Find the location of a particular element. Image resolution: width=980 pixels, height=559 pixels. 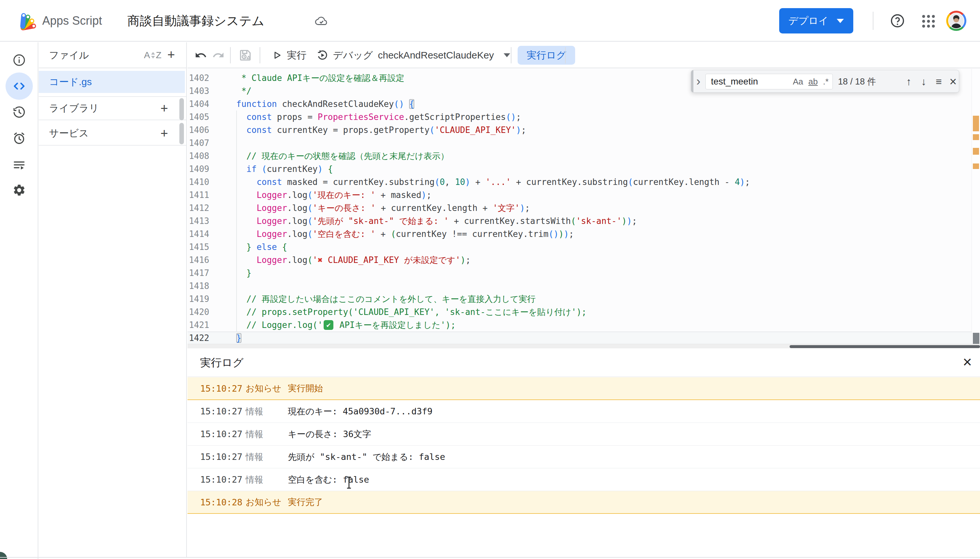

file-item-label: コード.gs is located at coordinates (71, 82).